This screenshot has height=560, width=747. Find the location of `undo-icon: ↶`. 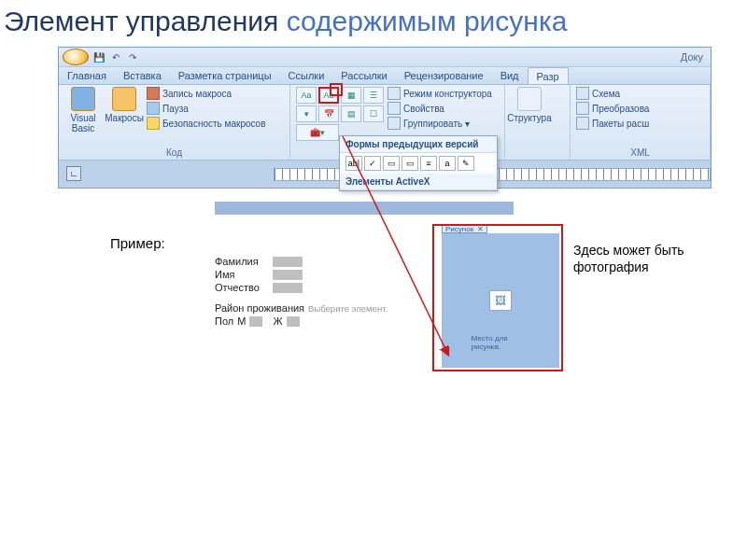

undo-icon: ↶ is located at coordinates (116, 57).